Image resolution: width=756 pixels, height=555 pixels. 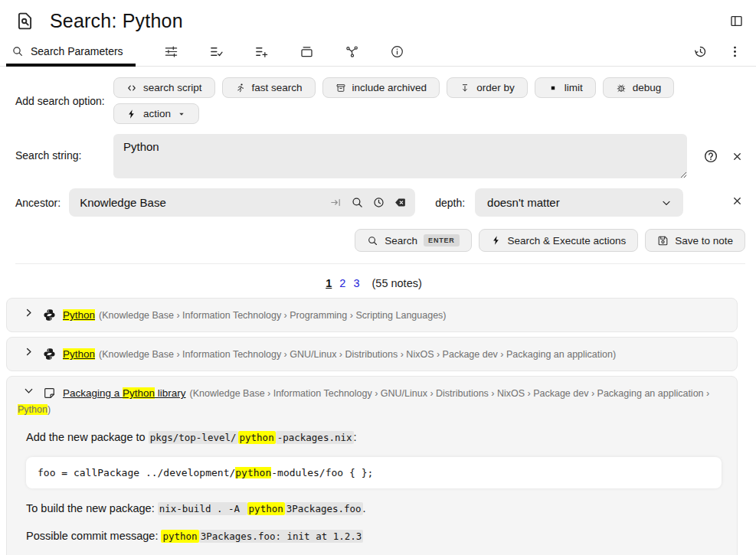 What do you see at coordinates (269, 87) in the screenshot?
I see `fast-search-button: fast search` at bounding box center [269, 87].